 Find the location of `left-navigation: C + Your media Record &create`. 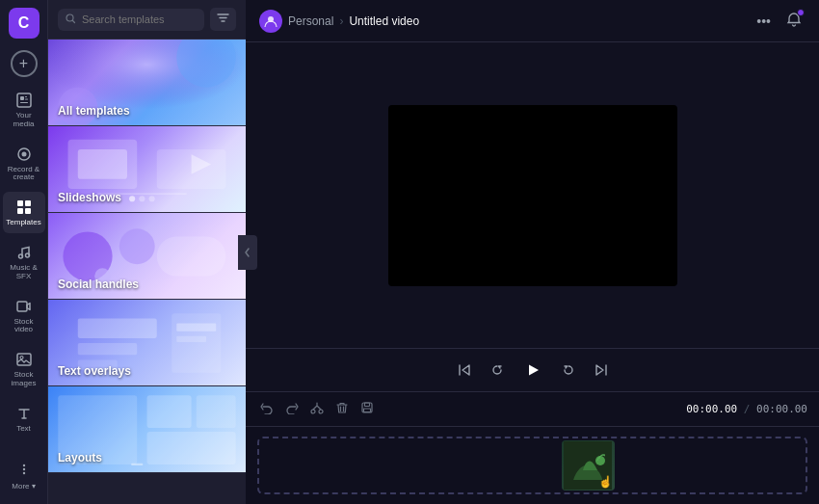

left-navigation: C + Your media Record &create is located at coordinates (24, 252).